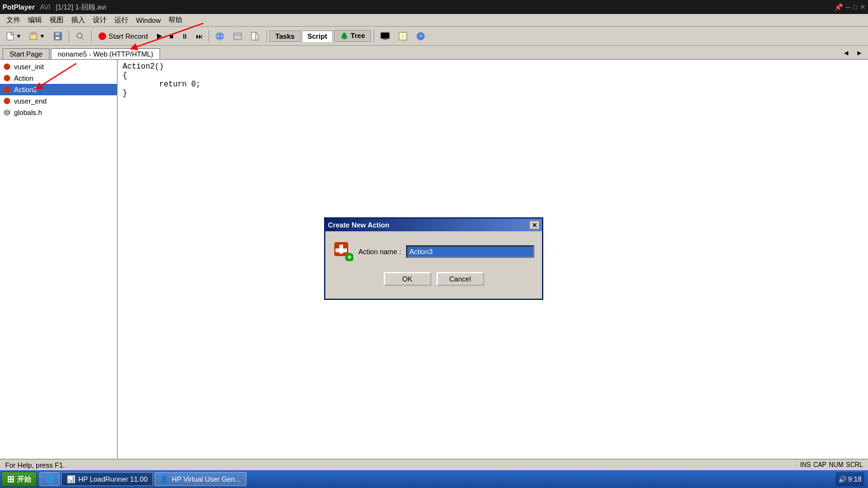 The height and width of the screenshot is (488, 868). I want to click on cap-indicator: CAP, so click(820, 465).